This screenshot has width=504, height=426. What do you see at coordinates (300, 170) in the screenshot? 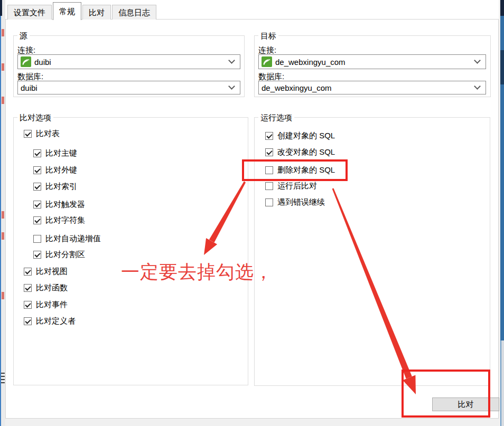
I see `checkbox-row-drop-object-sql: 删除对象的 SQL` at bounding box center [300, 170].